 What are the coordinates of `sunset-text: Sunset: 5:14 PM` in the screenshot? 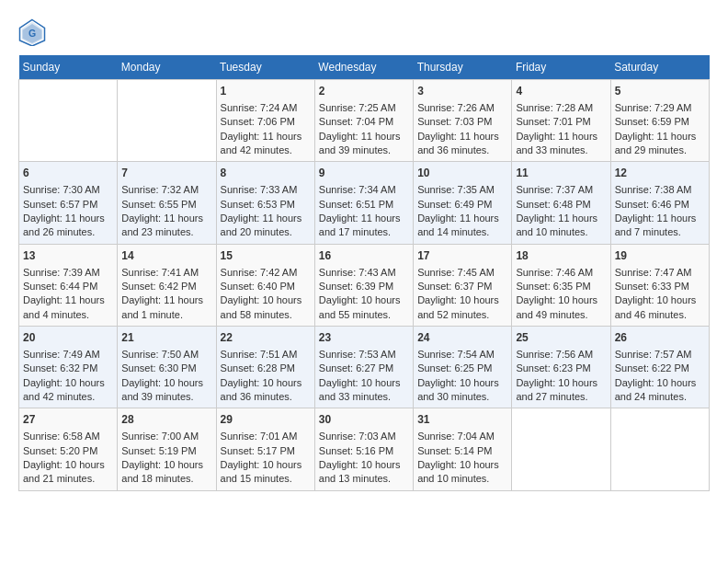 It's located at (454, 451).